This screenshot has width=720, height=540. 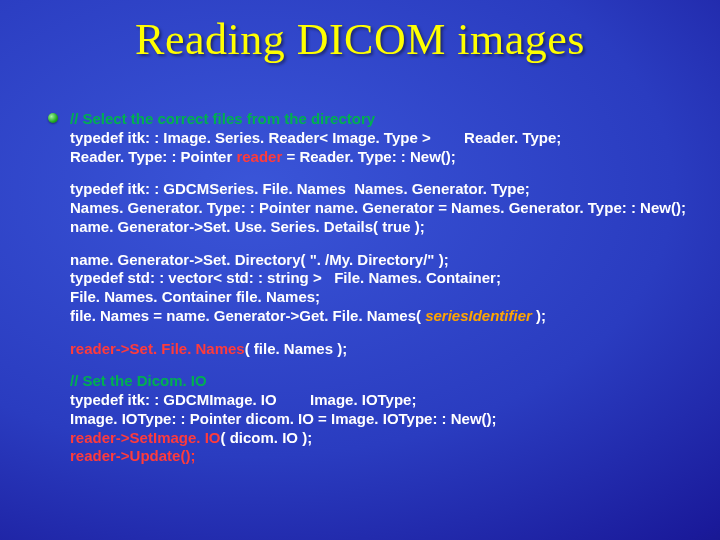 What do you see at coordinates (380, 190) in the screenshot?
I see `code-line: typedef itk: : GDCMSeries. File. Names N…` at bounding box center [380, 190].